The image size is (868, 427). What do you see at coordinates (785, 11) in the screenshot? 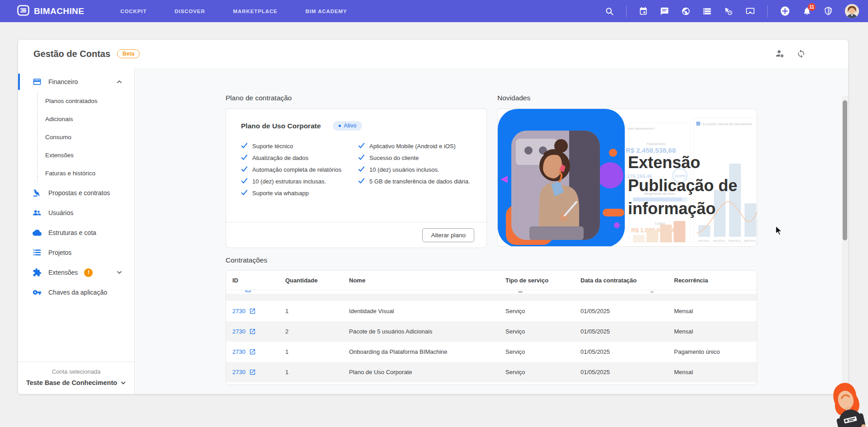
I see `add-icon` at bounding box center [785, 11].